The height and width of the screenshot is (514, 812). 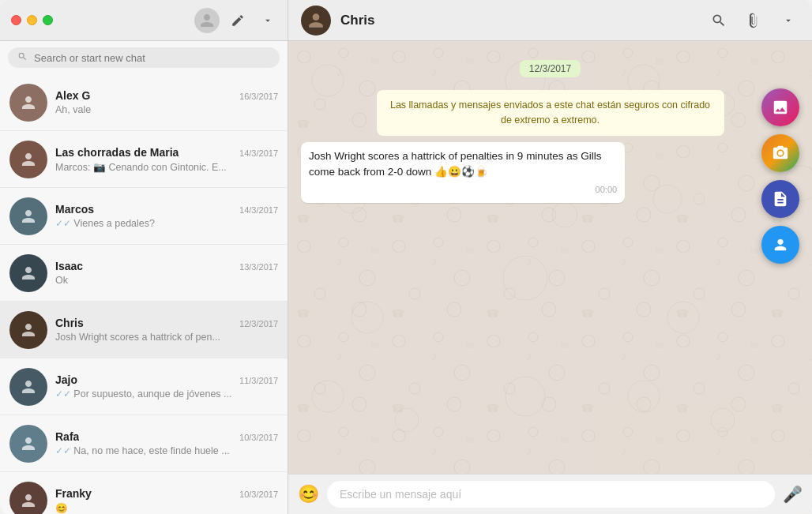 What do you see at coordinates (551, 494) in the screenshot?
I see `message-input` at bounding box center [551, 494].